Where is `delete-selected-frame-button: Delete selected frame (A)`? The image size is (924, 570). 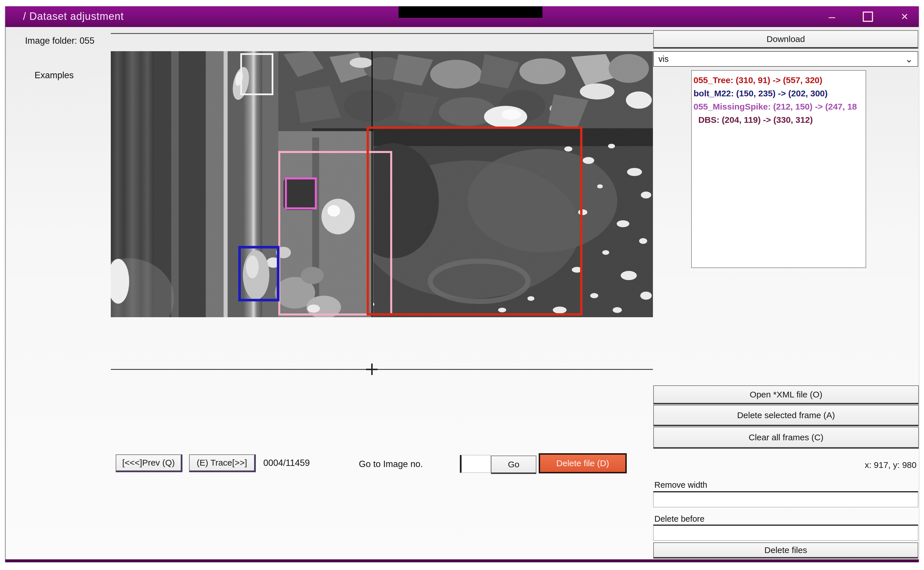 delete-selected-frame-button: Delete selected frame (A) is located at coordinates (786, 415).